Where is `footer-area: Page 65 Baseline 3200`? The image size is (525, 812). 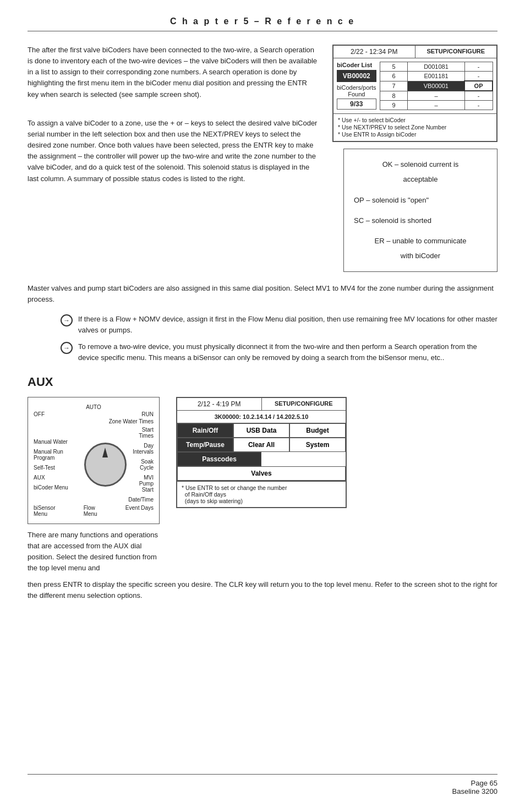
footer-area: Page 65 Baseline 3200 is located at coordinates (262, 785).